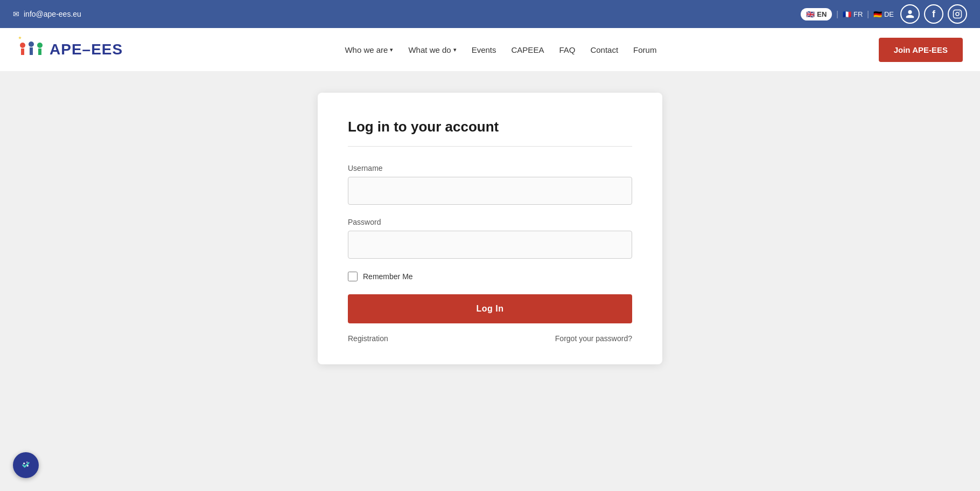 The image size is (980, 491). Describe the element at coordinates (53, 14) in the screenshot. I see `email-address: info@ape-ees.eu` at that location.